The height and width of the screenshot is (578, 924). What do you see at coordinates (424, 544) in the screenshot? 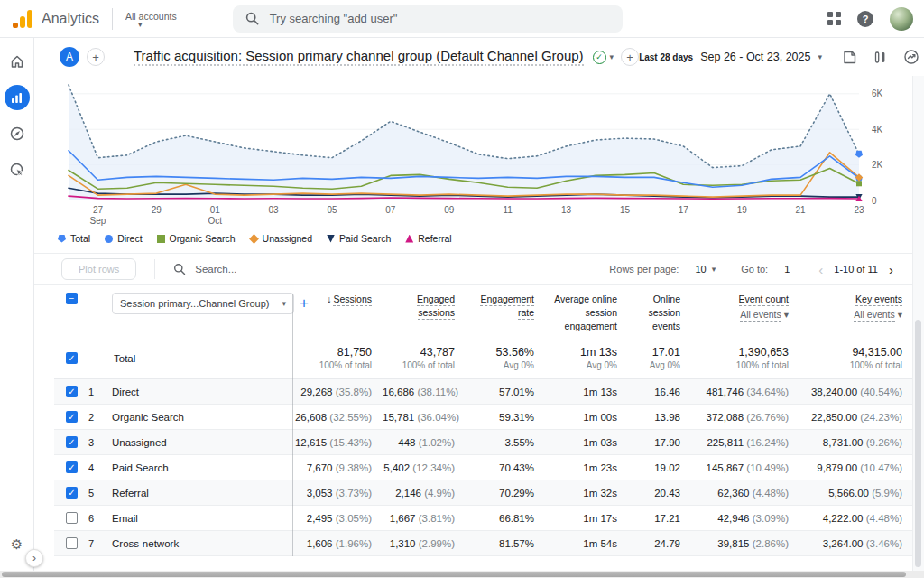
I see `metric-cell: 1,310 (2.99%)` at bounding box center [424, 544].